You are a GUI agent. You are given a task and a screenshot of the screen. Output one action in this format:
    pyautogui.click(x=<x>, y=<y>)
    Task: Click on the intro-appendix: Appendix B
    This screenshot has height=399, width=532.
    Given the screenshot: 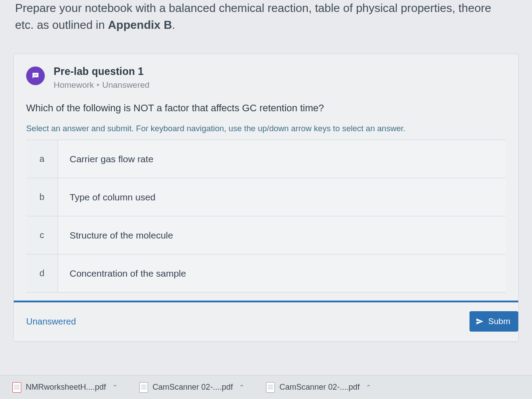 What is the action you would take?
    pyautogui.click(x=140, y=25)
    